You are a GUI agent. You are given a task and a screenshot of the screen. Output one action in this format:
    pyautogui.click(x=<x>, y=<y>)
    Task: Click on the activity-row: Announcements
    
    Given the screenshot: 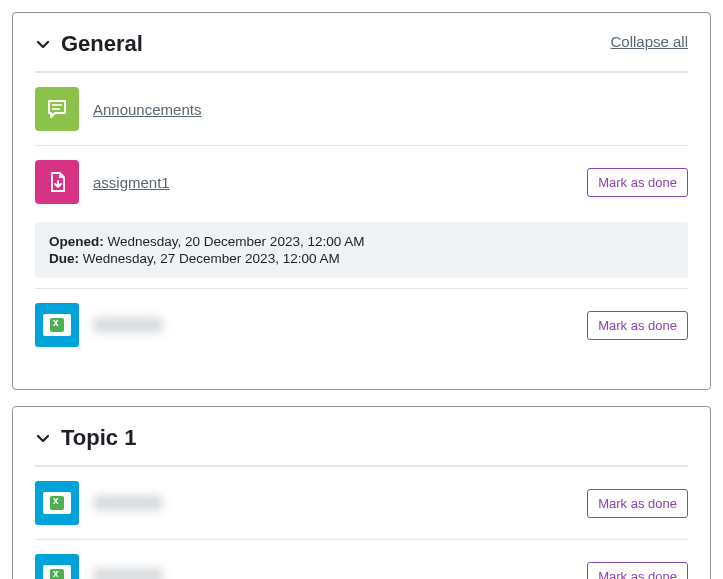 What is the action you would take?
    pyautogui.click(x=362, y=108)
    